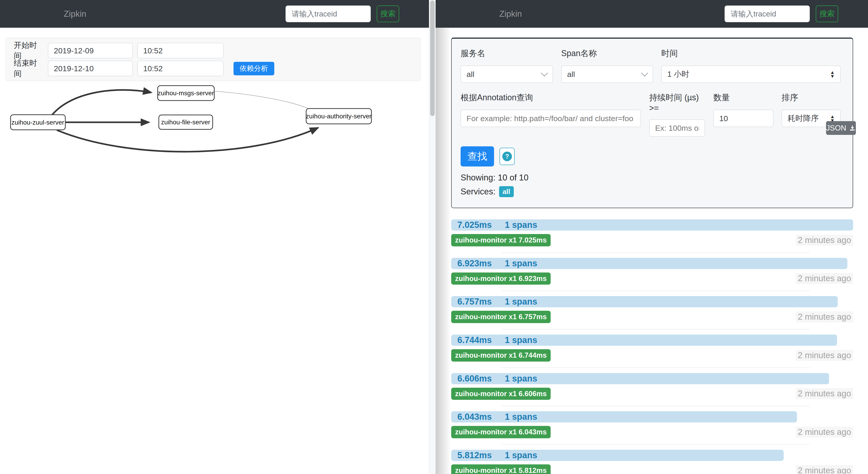 This screenshot has height=474, width=868. I want to click on trace-row: 6.744ms 1 spans zuihou-monitor x1 6.744m…, so click(652, 351).